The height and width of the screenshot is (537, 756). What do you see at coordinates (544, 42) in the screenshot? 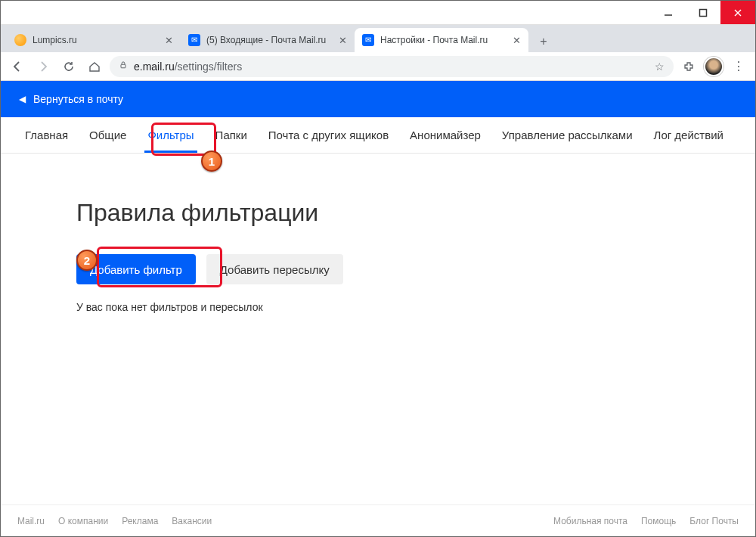
I see `new-tab-button: +` at bounding box center [544, 42].